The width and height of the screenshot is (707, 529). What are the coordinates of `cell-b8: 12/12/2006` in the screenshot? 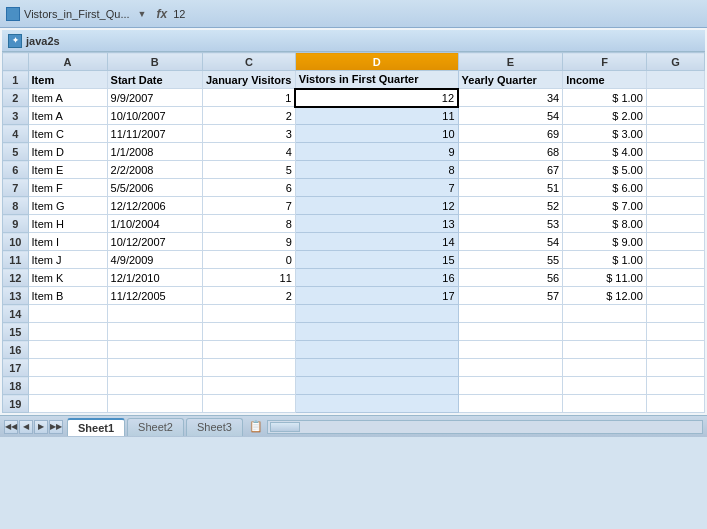 It's located at (154, 206).